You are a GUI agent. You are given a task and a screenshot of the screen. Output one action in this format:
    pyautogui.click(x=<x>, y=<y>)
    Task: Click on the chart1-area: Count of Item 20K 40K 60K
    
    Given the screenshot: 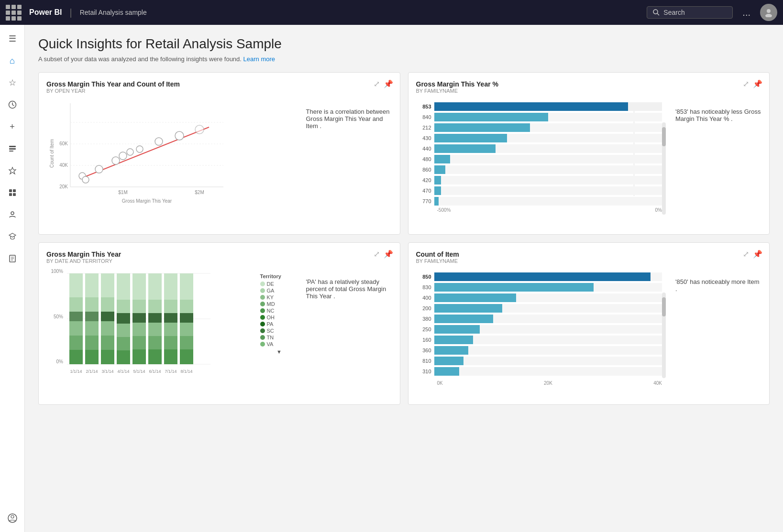 What is the action you would take?
    pyautogui.click(x=172, y=154)
    